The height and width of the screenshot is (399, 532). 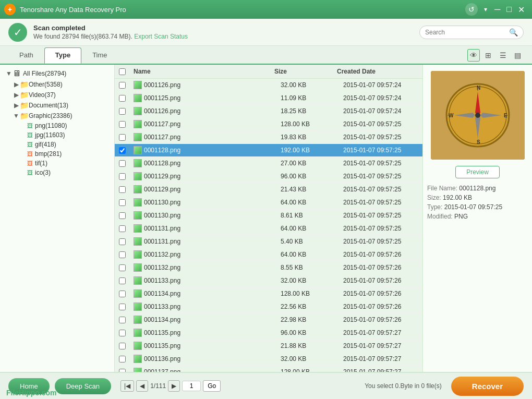 I want to click on tree-item-all-files: ▼ 🖥 All Files(28794), so click(x=57, y=74).